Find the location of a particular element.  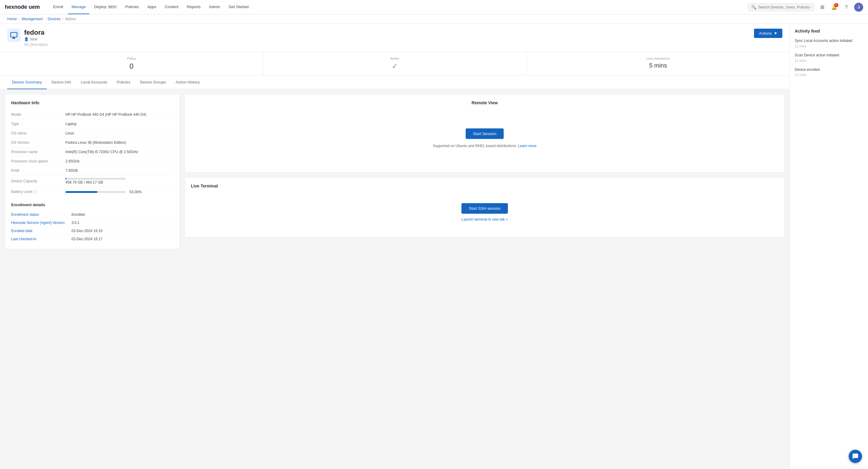

device-name: fedora is located at coordinates (36, 32).